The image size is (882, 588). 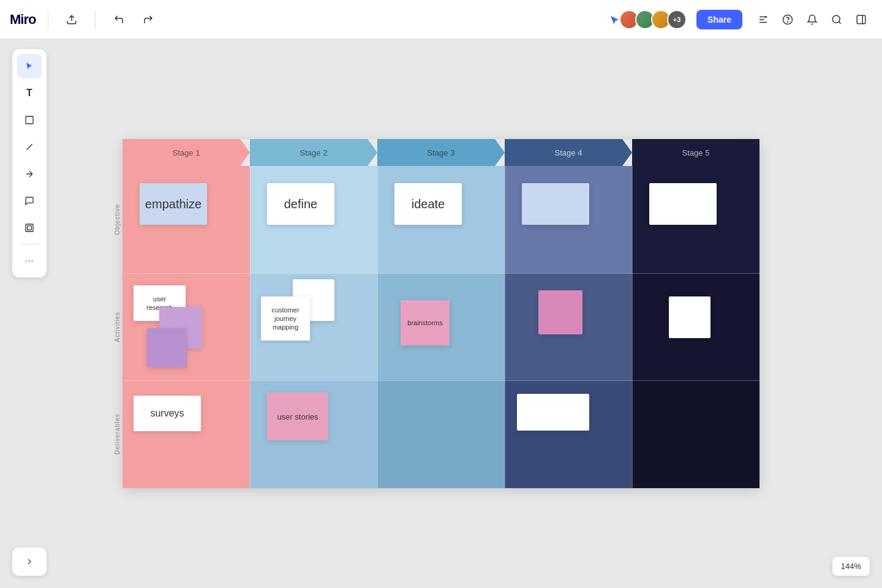 I want to click on empathize-card: empathize, so click(x=173, y=204).